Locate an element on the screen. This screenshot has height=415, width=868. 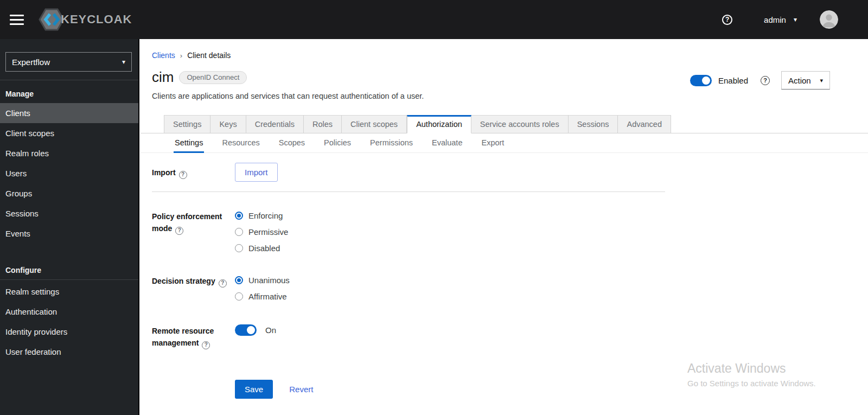
sidebar-item-realm-roles: Realm roles is located at coordinates (69, 153).